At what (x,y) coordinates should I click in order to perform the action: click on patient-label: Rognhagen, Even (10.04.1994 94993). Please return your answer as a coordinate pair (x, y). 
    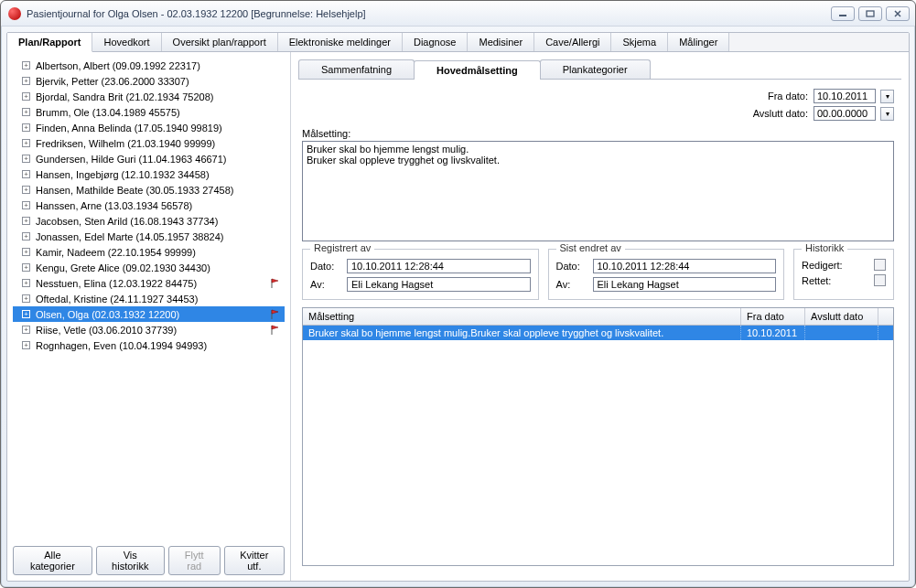
    Looking at the image, I should click on (121, 346).